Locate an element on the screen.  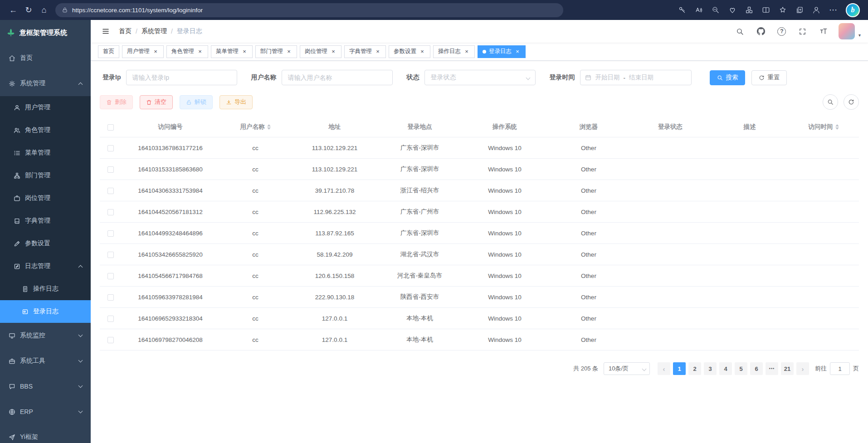
github-icon is located at coordinates (761, 31).